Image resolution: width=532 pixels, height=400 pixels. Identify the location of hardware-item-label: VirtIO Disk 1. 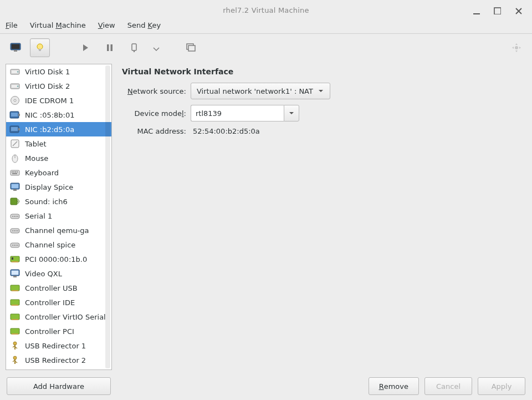
(48, 72).